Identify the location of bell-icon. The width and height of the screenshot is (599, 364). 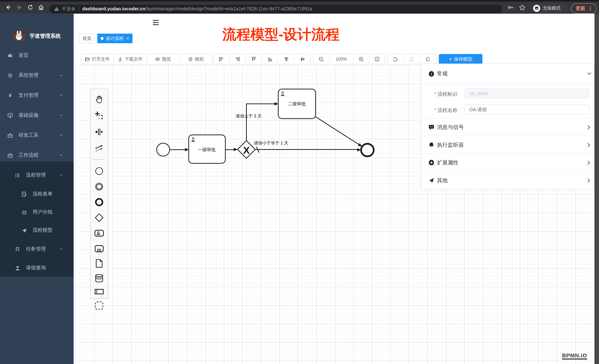
(431, 145).